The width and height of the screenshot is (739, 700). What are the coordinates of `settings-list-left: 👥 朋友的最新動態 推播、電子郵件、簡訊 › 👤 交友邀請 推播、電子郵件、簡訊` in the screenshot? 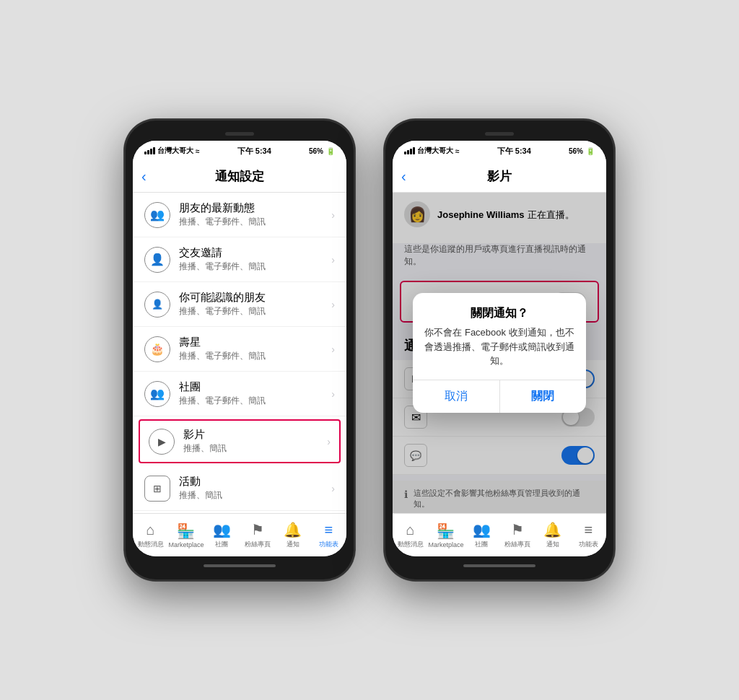 It's located at (240, 353).